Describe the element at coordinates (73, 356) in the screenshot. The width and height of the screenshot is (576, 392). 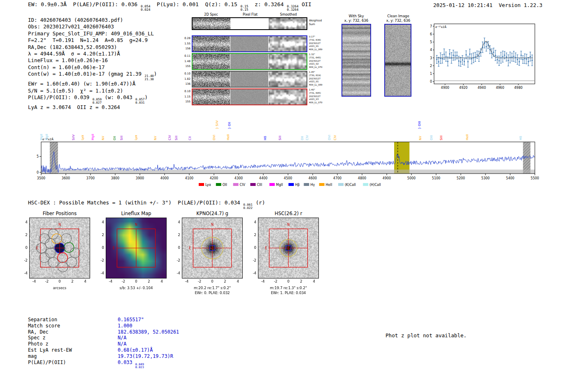
I see `match-label: mag` at that location.